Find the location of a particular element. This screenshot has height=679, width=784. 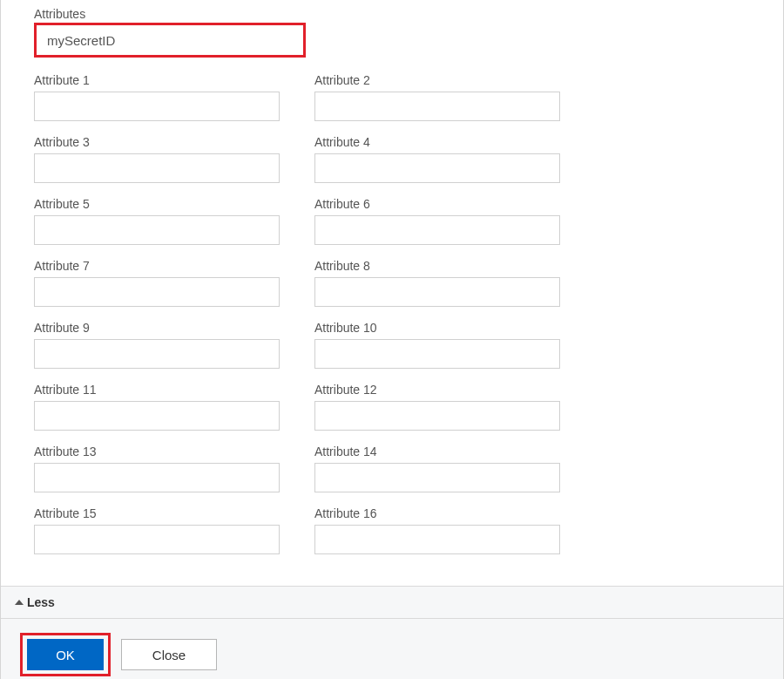

collapse-label: Less is located at coordinates (41, 602).